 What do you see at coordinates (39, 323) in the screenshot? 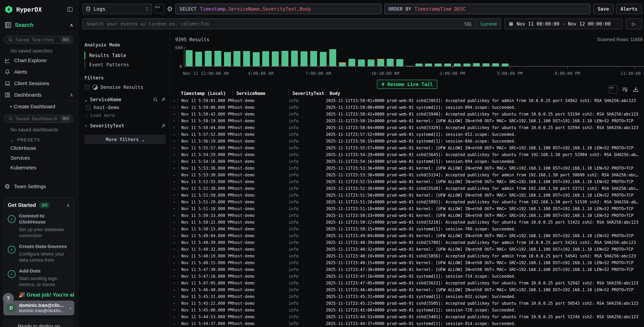
I see `deploy-banner: Ready to deploy on` at bounding box center [39, 323].